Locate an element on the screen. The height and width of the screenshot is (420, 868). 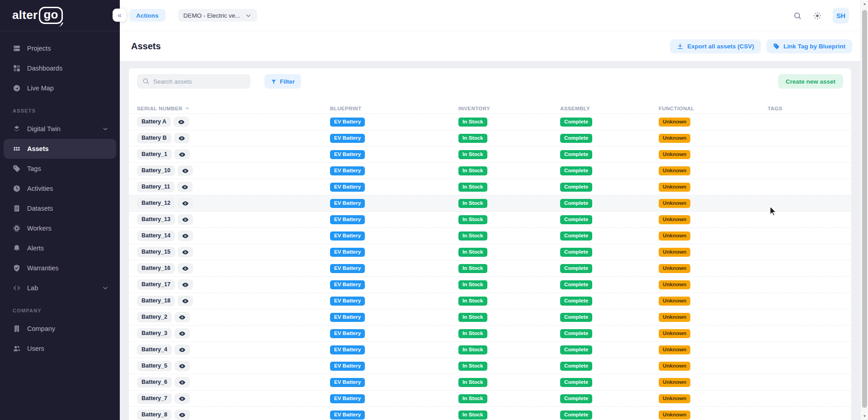
link-tag-button: Link Tag by Blueprint is located at coordinates (809, 46).